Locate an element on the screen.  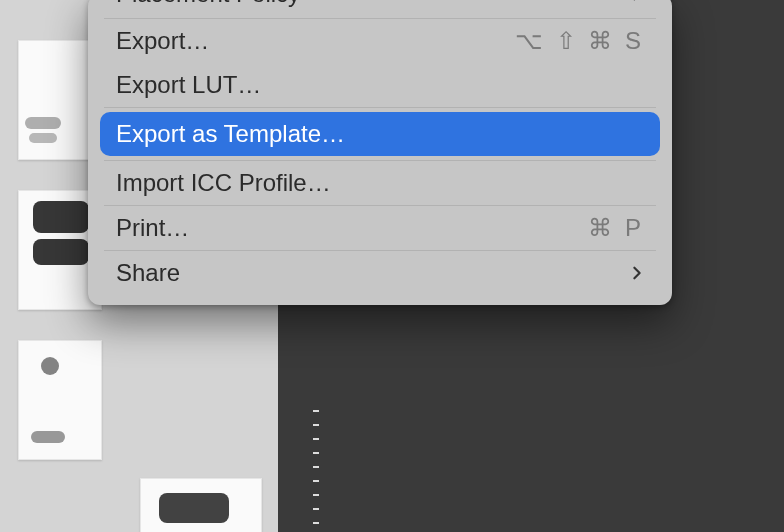
menu-item-placement-policy: Placement Policy is located at coordinates (380, 9).